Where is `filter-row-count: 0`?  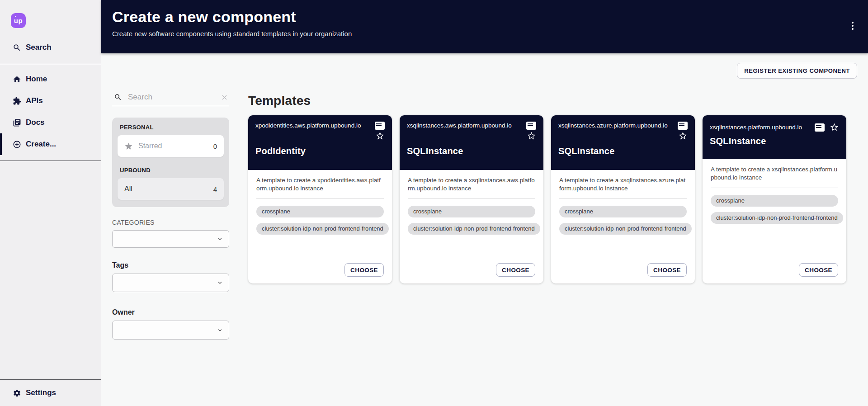
filter-row-count: 0 is located at coordinates (215, 146).